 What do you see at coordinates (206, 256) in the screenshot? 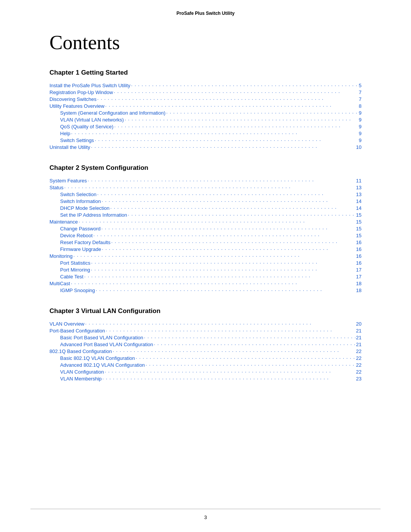
I see `toc-entry: Monitoring . . . . . . . . . . . . . . .…` at bounding box center [206, 256].